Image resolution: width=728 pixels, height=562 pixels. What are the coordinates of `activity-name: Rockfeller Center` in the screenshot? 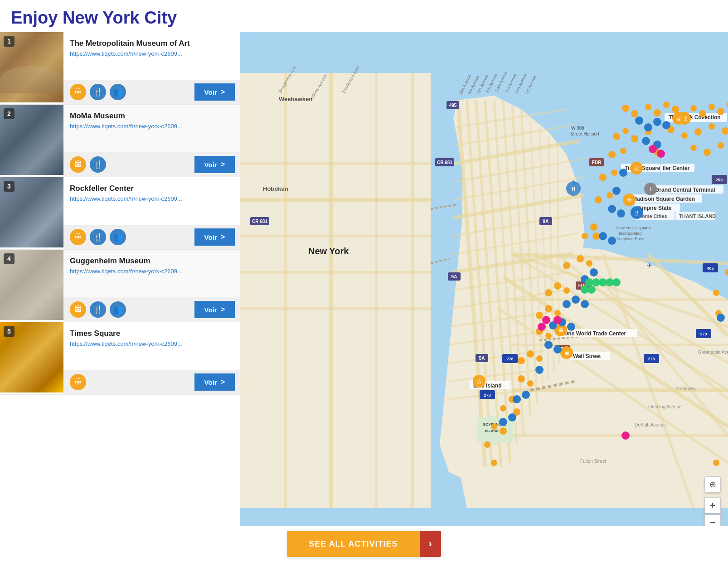 It's located at (152, 189).